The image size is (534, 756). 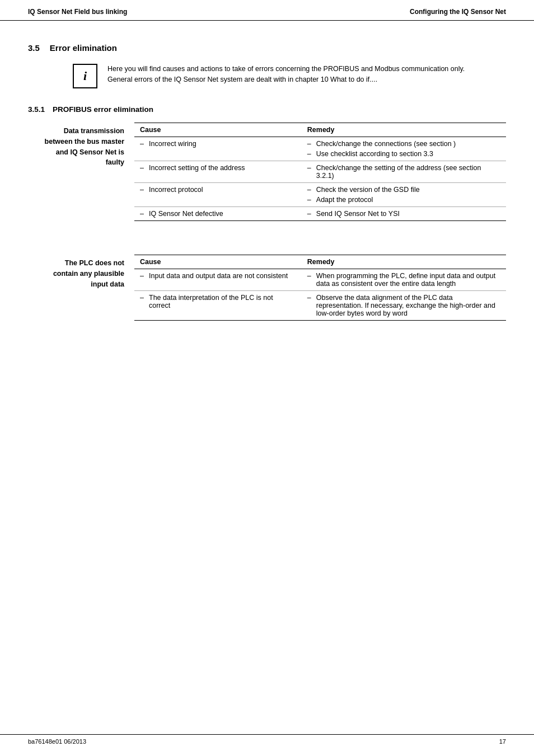 What do you see at coordinates (320, 306) in the screenshot?
I see `table-row: –The data interpretation of the PLC is n…` at bounding box center [320, 306].